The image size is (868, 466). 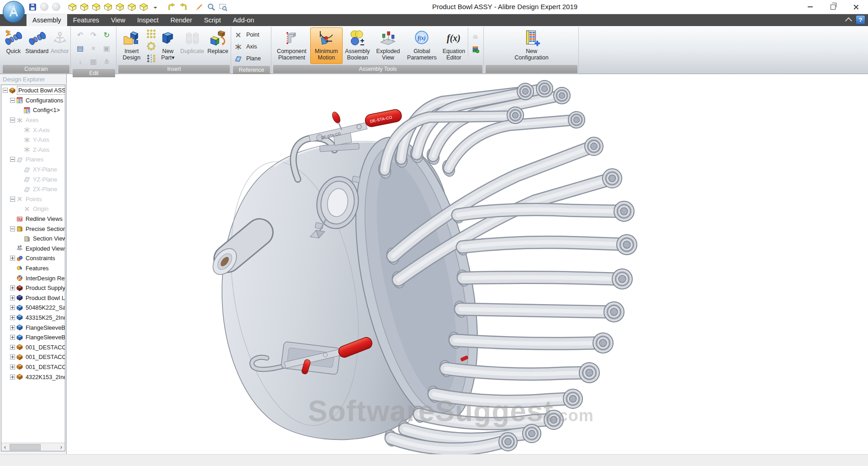 I want to click on help-button: ?, so click(x=861, y=20).